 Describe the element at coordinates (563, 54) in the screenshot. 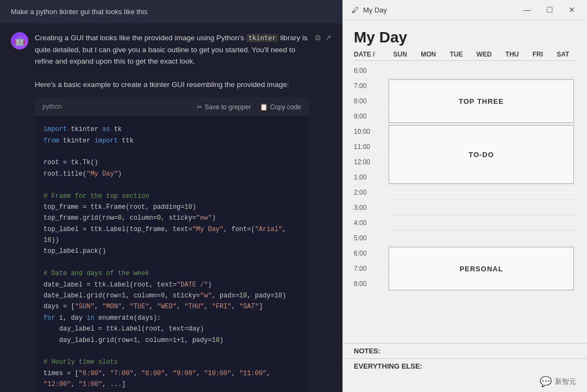

I see `day-sat: SAT` at that location.